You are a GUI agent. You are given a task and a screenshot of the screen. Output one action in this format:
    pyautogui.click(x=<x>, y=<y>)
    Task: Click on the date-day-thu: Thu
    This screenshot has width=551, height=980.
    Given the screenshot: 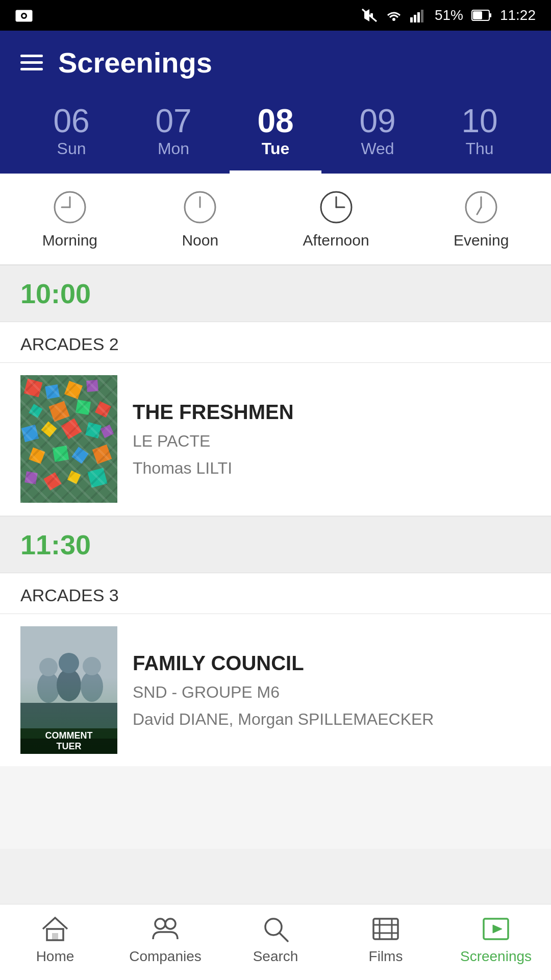 What is the action you would take?
    pyautogui.click(x=480, y=149)
    